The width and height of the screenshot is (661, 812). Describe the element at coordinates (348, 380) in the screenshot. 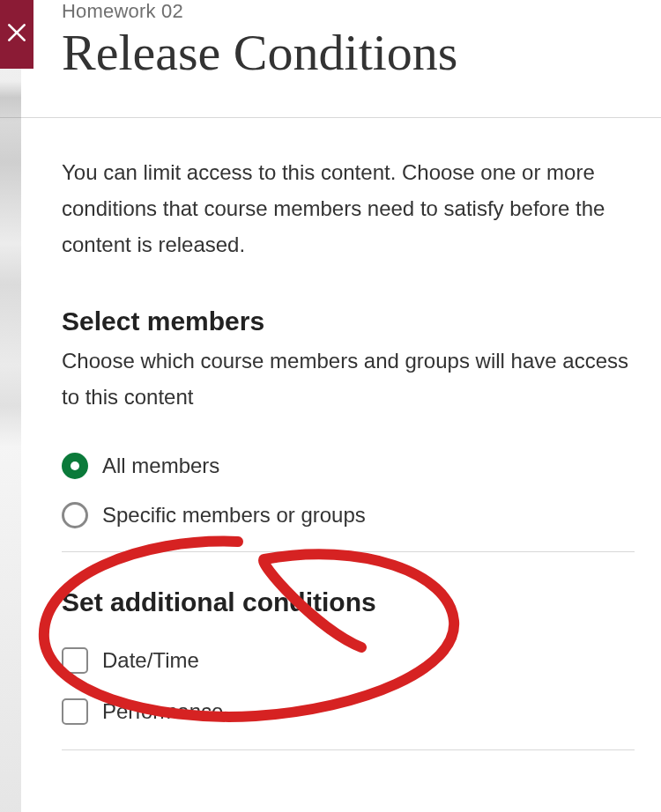

I see `select-members-description: Choose which course members and groups w…` at that location.